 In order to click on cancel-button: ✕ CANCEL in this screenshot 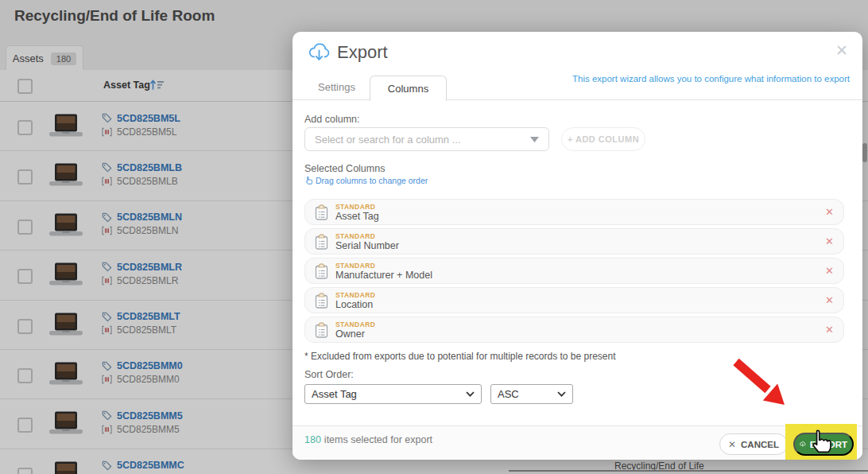, I will do `click(754, 444)`.